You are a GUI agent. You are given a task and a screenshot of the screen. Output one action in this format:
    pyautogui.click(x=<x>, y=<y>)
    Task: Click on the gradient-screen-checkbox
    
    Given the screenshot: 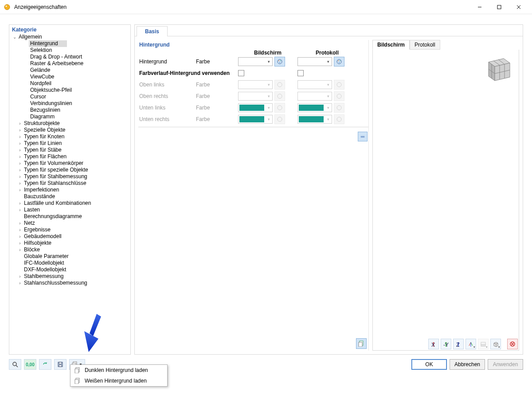 What is the action you would take?
    pyautogui.click(x=241, y=73)
    